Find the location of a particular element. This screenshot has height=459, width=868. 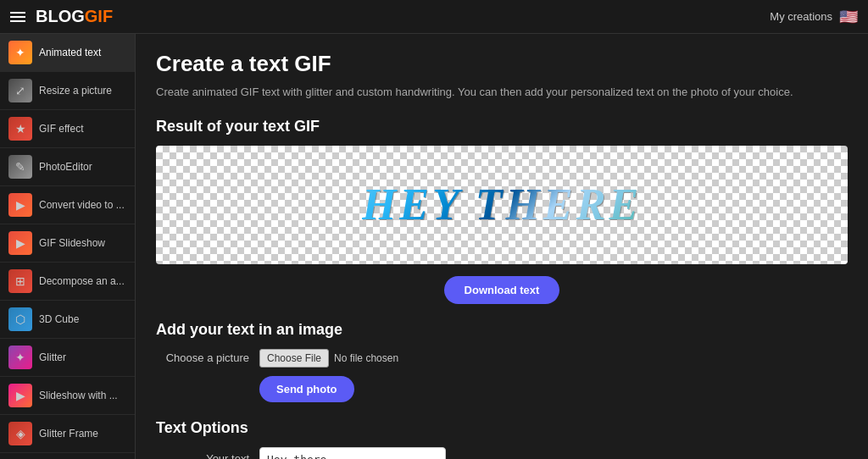

sidebar-label-convert-video: Convert video to ... is located at coordinates (81, 205).